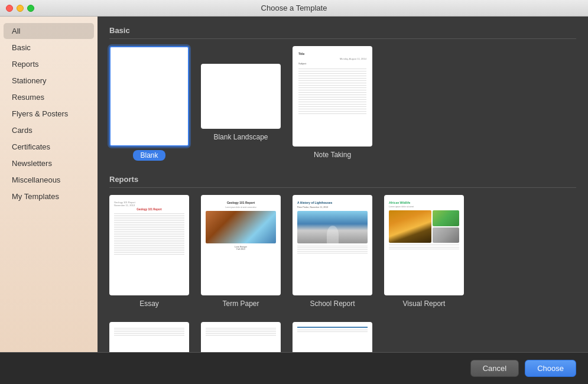 Image resolution: width=588 pixels, height=384 pixels. Describe the element at coordinates (332, 252) in the screenshot. I see `school-divider4` at that location.